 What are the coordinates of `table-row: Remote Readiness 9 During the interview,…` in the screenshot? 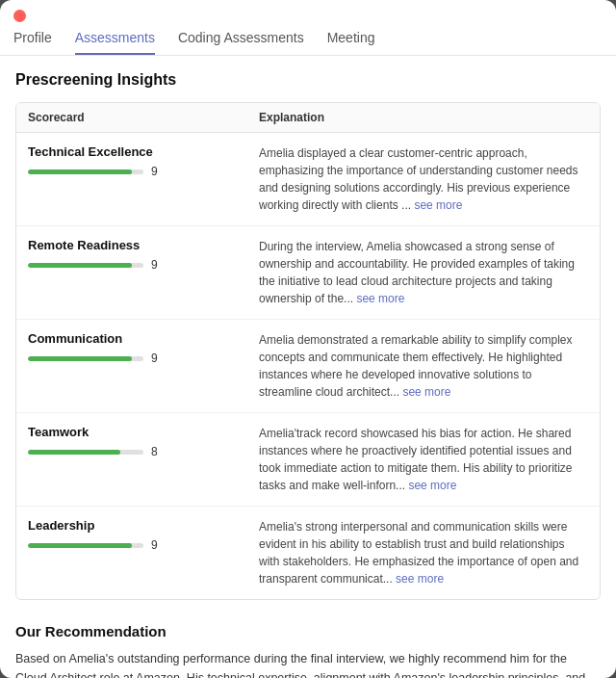 It's located at (308, 274).